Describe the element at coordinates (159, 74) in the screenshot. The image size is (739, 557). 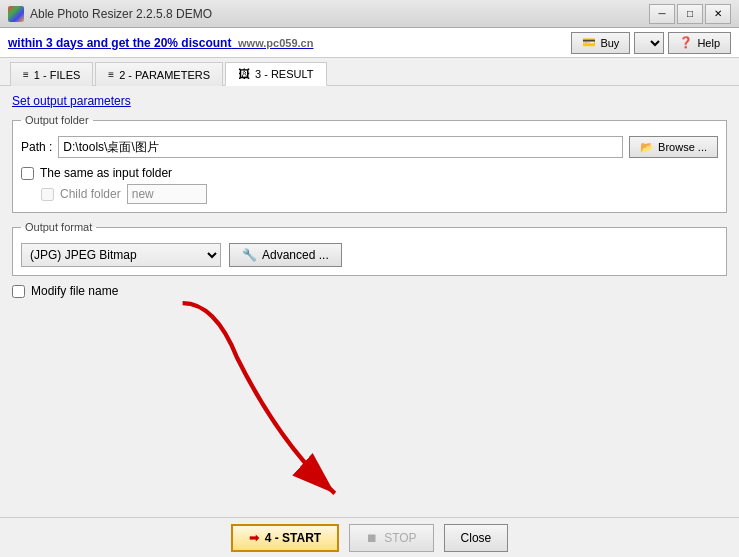
I see `tab-parameters: ≡ 2 - PARAMETERS` at that location.